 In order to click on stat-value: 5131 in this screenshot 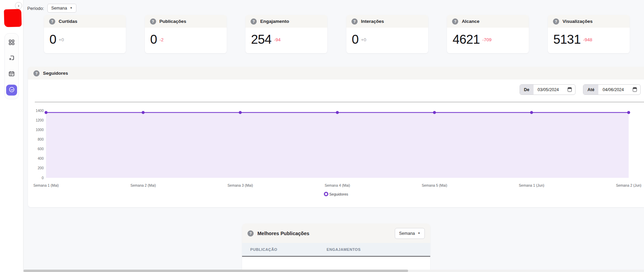, I will do `click(567, 40)`.